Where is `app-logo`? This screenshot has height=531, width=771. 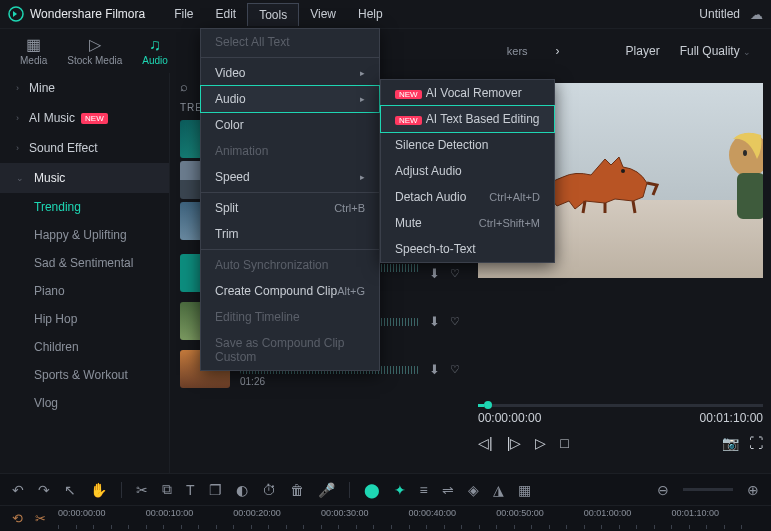
app-logo is located at coordinates (16, 14).